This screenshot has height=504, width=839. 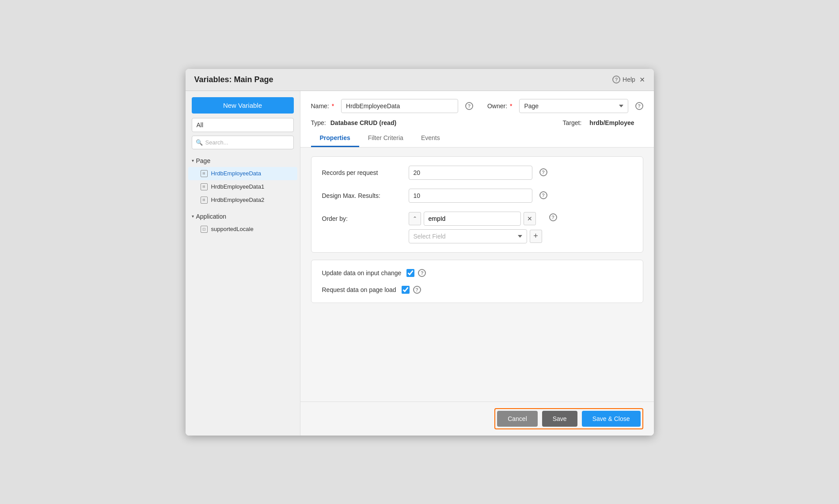 I want to click on clear-order-button: ✕, so click(x=530, y=219).